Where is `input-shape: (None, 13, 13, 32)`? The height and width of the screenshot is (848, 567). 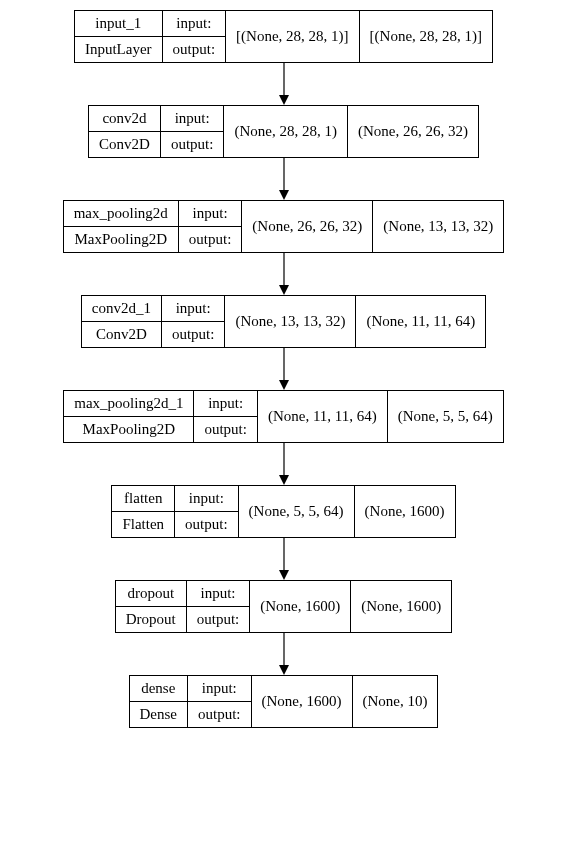 input-shape: (None, 13, 13, 32) is located at coordinates (290, 322).